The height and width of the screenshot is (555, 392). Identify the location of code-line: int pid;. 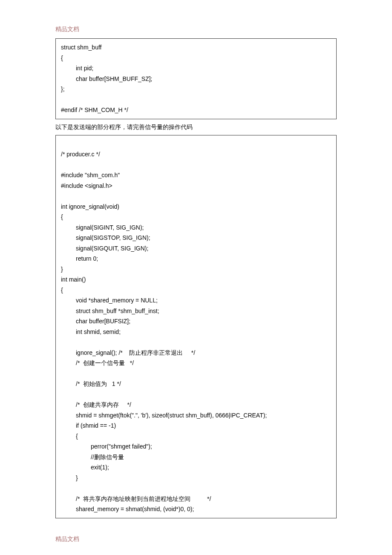
(196, 68).